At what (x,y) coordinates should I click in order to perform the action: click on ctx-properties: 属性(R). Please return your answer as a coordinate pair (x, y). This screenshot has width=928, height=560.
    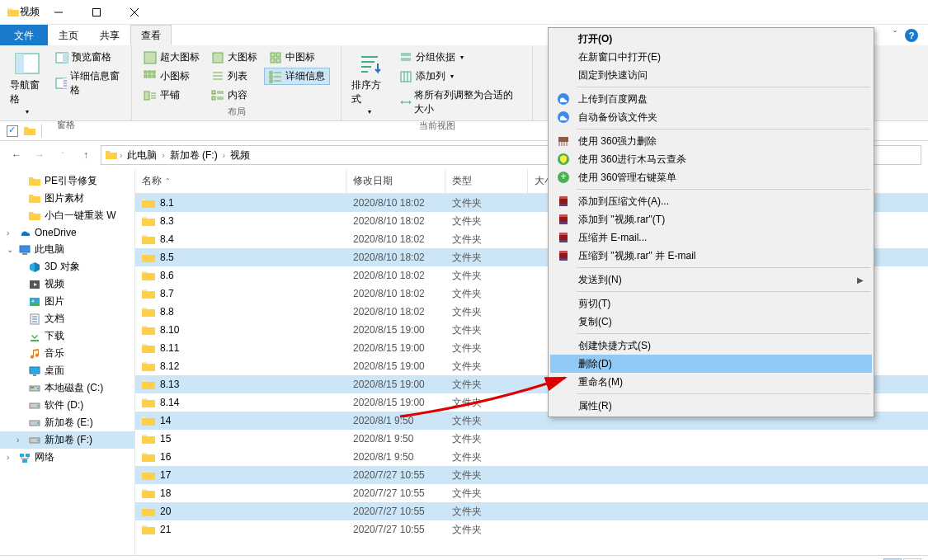
    Looking at the image, I should click on (711, 406).